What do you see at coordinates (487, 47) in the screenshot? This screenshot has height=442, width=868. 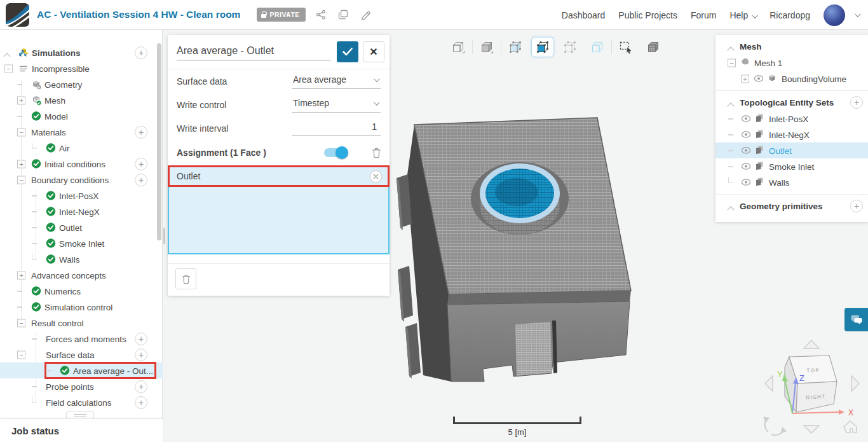 I see `shaded-view-icon` at bounding box center [487, 47].